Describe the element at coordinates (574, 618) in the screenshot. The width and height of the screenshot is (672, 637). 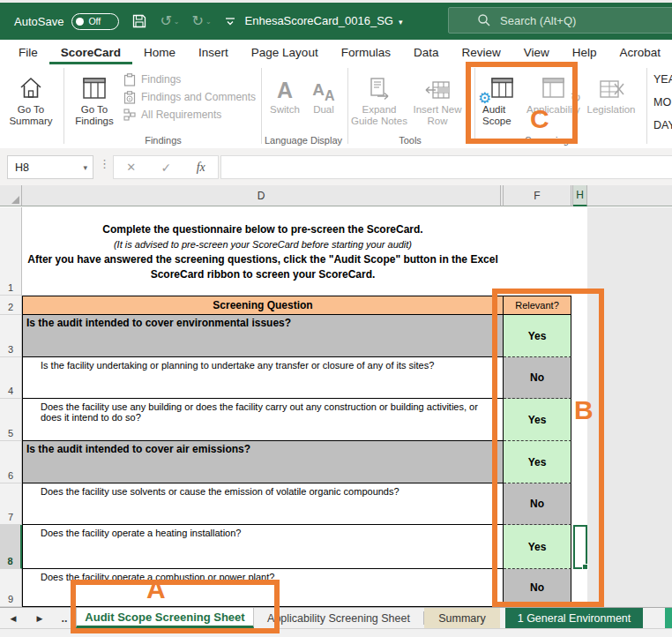
I see `sheet-tab-general-environment: 1 General Environment` at that location.